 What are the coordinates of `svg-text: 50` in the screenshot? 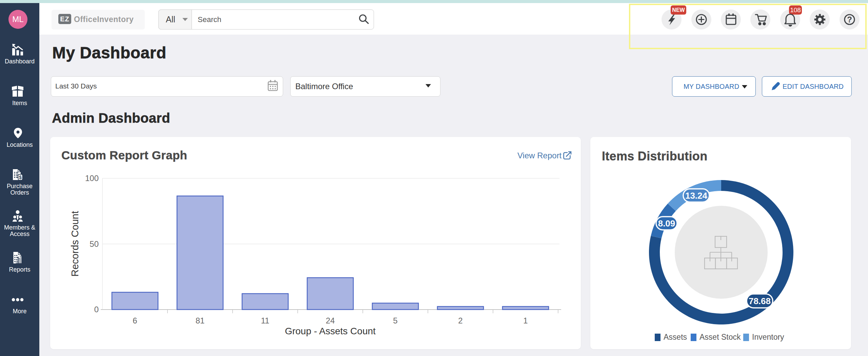 It's located at (94, 244).